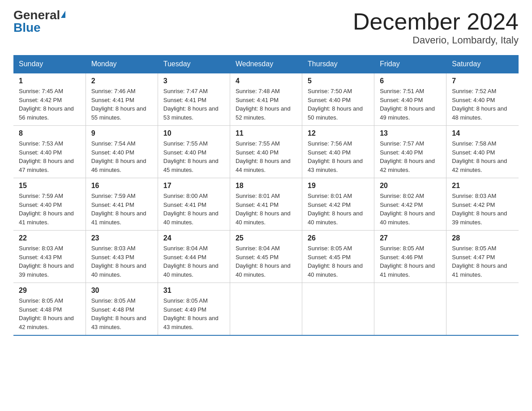  I want to click on day-number: 15, so click(49, 186).